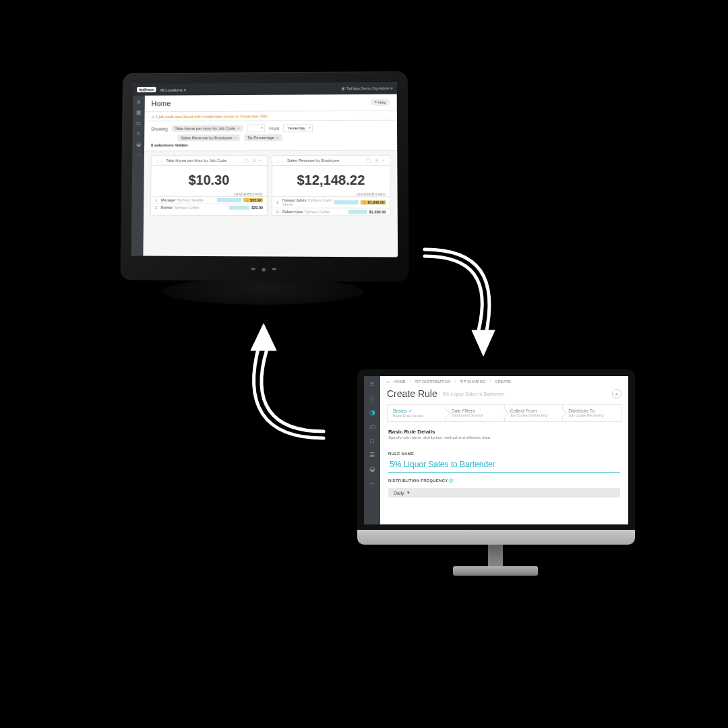 The height and width of the screenshot is (728, 728). I want to click on page-subtitle: 5% Liquor Sales to Bartender, so click(473, 394).